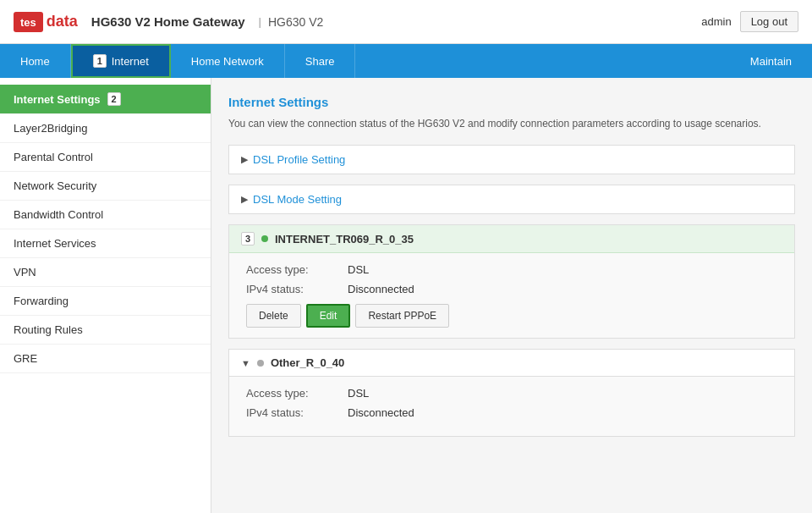 The image size is (812, 513). Describe the element at coordinates (121, 61) in the screenshot. I see `nav-item-internet: 1 Internet` at that location.